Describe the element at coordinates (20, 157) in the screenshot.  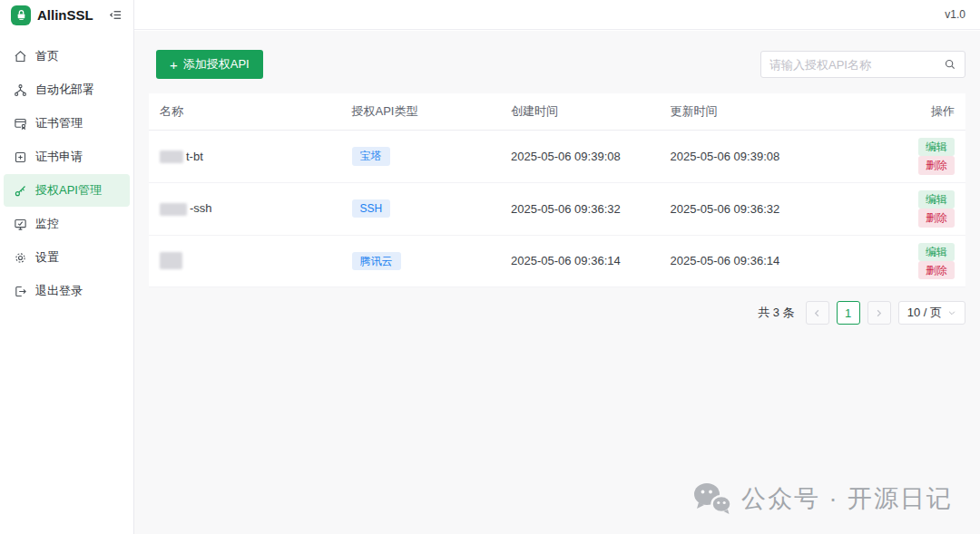
I see `cert-apply-icon` at that location.